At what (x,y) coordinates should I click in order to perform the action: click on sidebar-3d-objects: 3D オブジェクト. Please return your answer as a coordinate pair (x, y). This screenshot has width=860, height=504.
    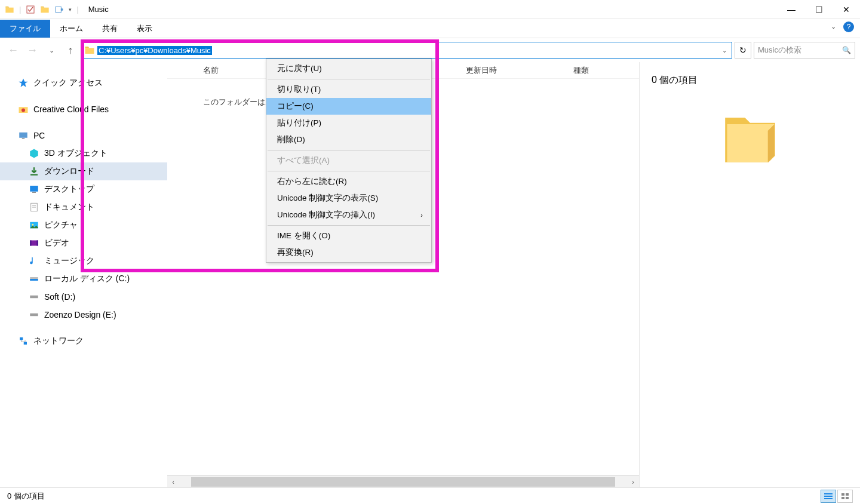
    Looking at the image, I should click on (84, 153).